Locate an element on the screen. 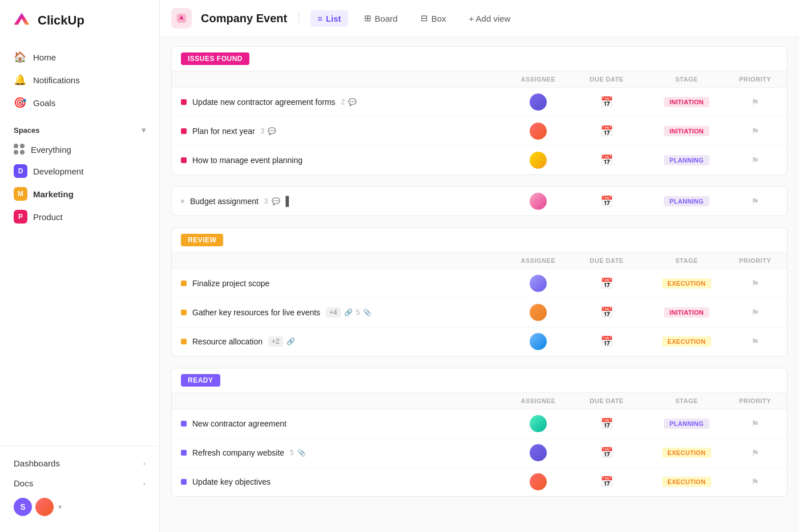 The height and width of the screenshot is (532, 799). task-name-cell: Gather key resources for live events +4 … is located at coordinates (342, 312).